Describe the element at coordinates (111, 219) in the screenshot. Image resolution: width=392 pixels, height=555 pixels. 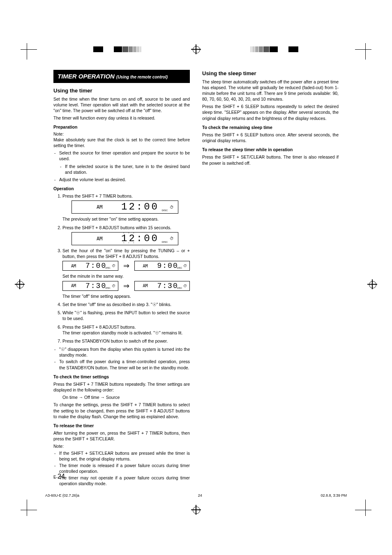
I see `op-step-1-after: The previously set timer "on" time setti…` at that location.